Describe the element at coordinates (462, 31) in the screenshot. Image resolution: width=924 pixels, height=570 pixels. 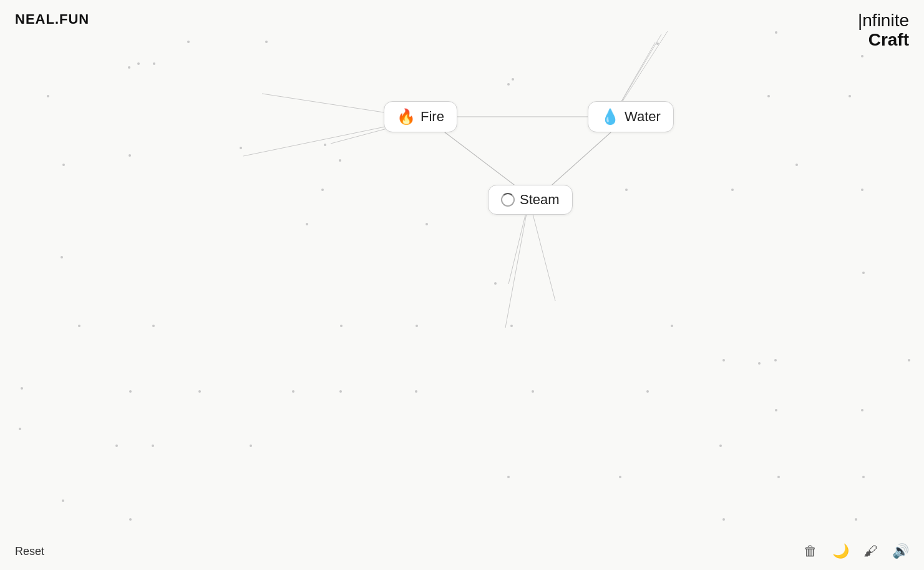
I see `header: NEAL.FUN |nfinite Craft` at that location.